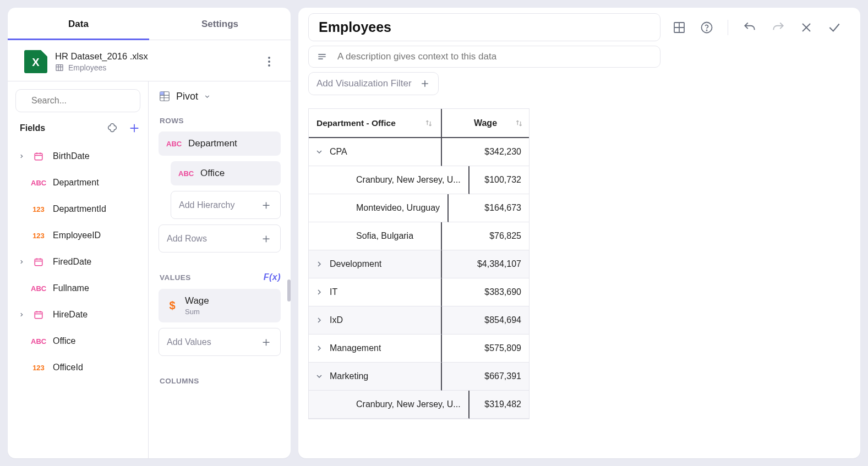 This screenshot has height=466, width=868. Describe the element at coordinates (78, 288) in the screenshot. I see `field-item: ABCFullname` at that location.